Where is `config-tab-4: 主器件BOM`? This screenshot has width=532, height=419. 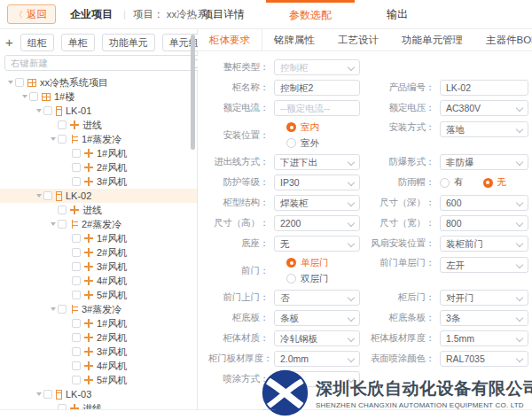 config-tab-4: 主器件BOM is located at coordinates (504, 40).